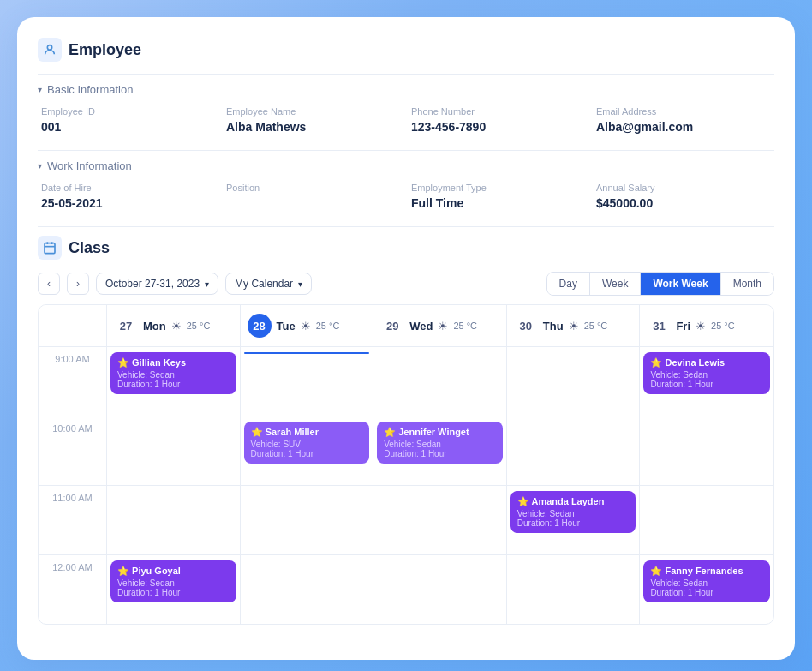 The width and height of the screenshot is (812, 671). I want to click on basic-info-toggle: ▾ Basic Information, so click(406, 89).